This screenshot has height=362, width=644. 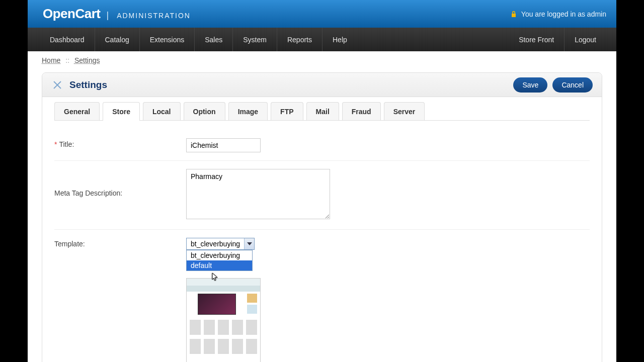 What do you see at coordinates (299, 39) in the screenshot?
I see `nav-reports: Reports` at bounding box center [299, 39].